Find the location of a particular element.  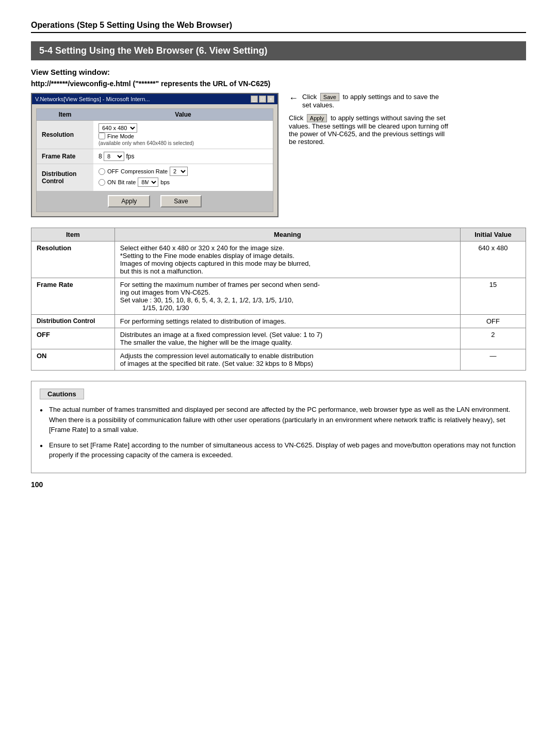

on-initial: — is located at coordinates (493, 360).